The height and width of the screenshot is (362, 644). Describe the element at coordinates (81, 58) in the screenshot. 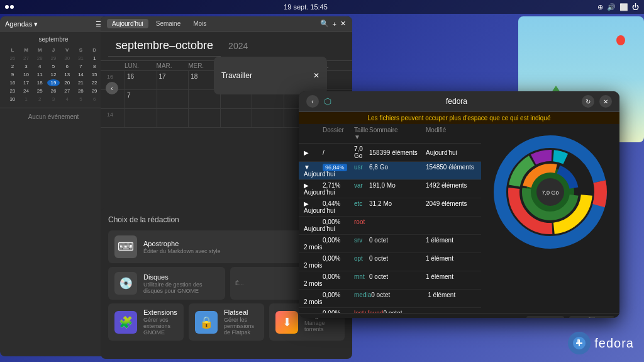

I see `cal-day: 31` at that location.